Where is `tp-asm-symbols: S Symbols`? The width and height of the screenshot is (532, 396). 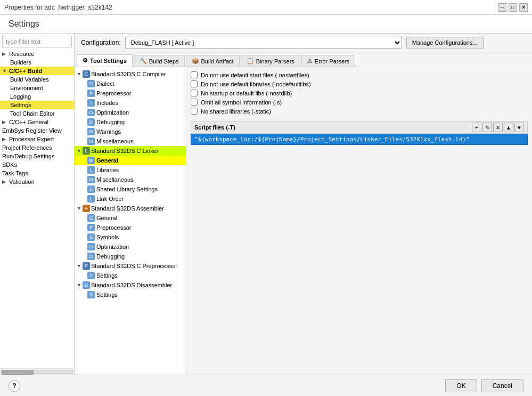 tp-asm-symbols: S Symbols is located at coordinates (130, 237).